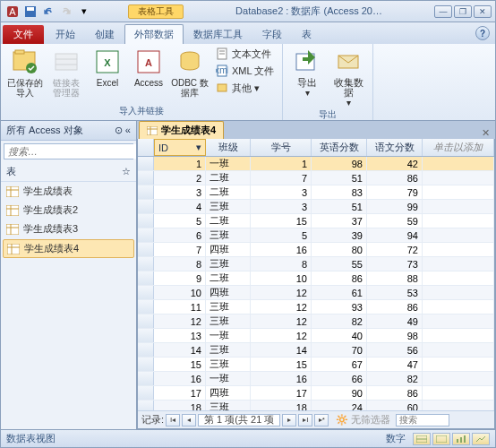 The width and height of the screenshot is (496, 448). Describe the element at coordinates (66, 72) in the screenshot. I see `link-manager-button: 链接表 管理器` at that location.